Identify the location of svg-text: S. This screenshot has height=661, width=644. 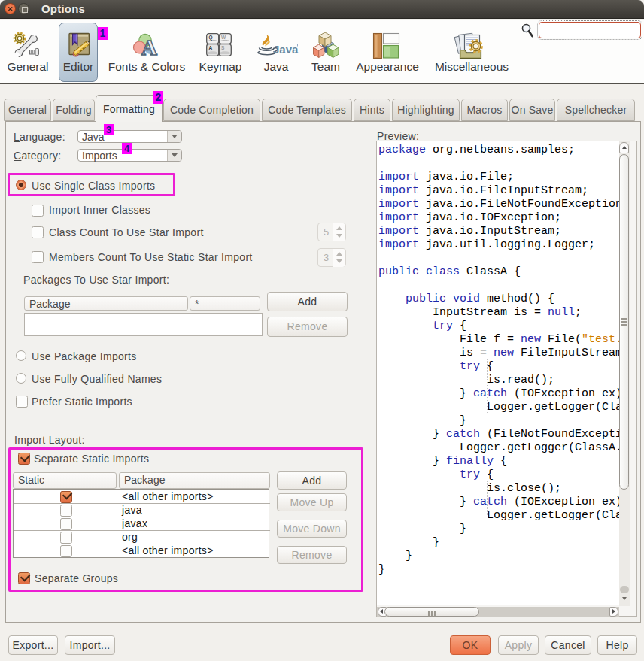
(223, 48).